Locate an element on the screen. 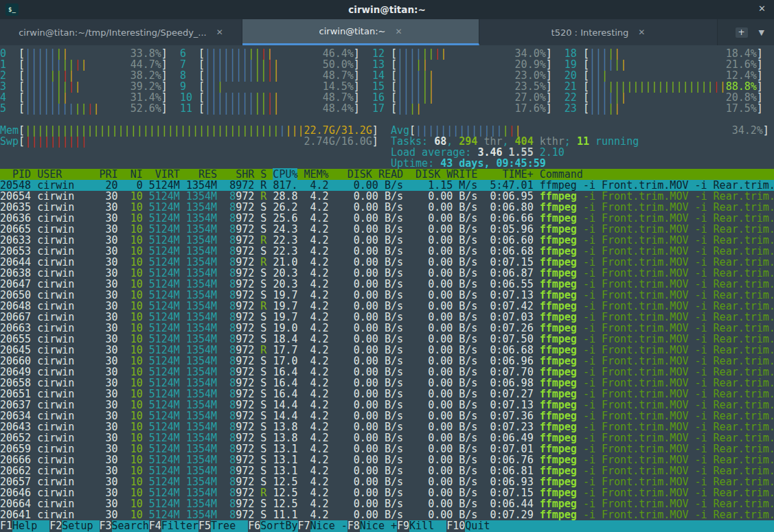 This screenshot has height=532, width=774. cpu-meter-row: 3 [||||||||| 39.2%] 9 [||| 14.5%] 15 [||… is located at coordinates (387, 86).